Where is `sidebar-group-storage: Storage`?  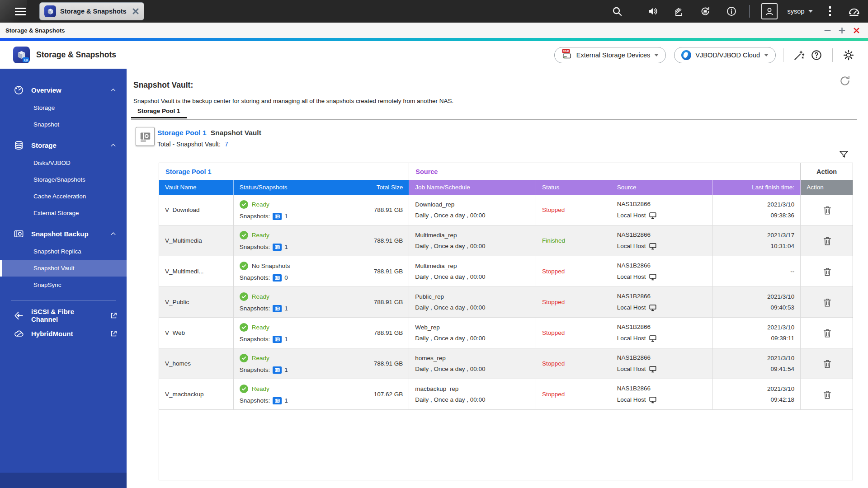 sidebar-group-storage: Storage is located at coordinates (63, 145).